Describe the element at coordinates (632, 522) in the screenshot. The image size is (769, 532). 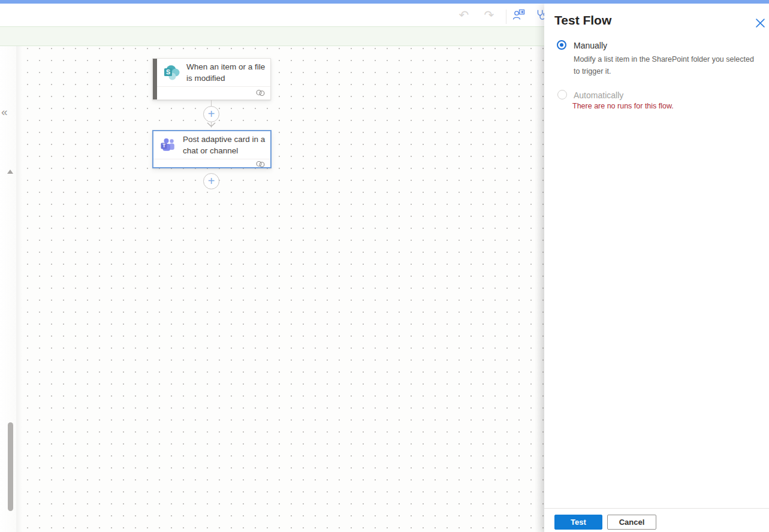
I see `cancel-button: Cancel` at that location.